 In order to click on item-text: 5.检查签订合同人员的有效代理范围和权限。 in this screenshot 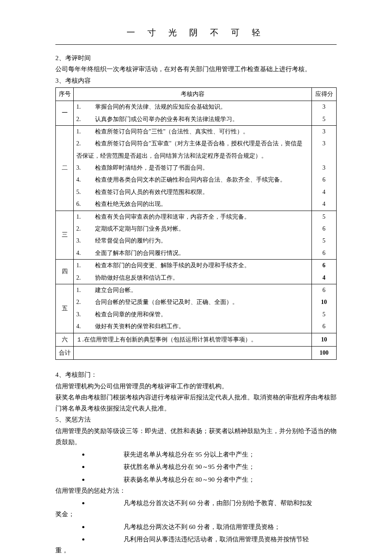, I will do `click(193, 192)`.